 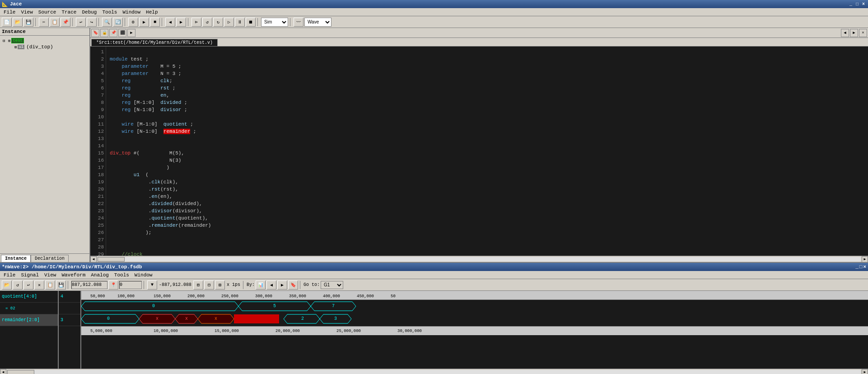 What do you see at coordinates (434, 267) in the screenshot?
I see `wave-title-bar: *nWave:2> /home/IC/Mylearn/Div/RTL/div_t…` at bounding box center [434, 267].